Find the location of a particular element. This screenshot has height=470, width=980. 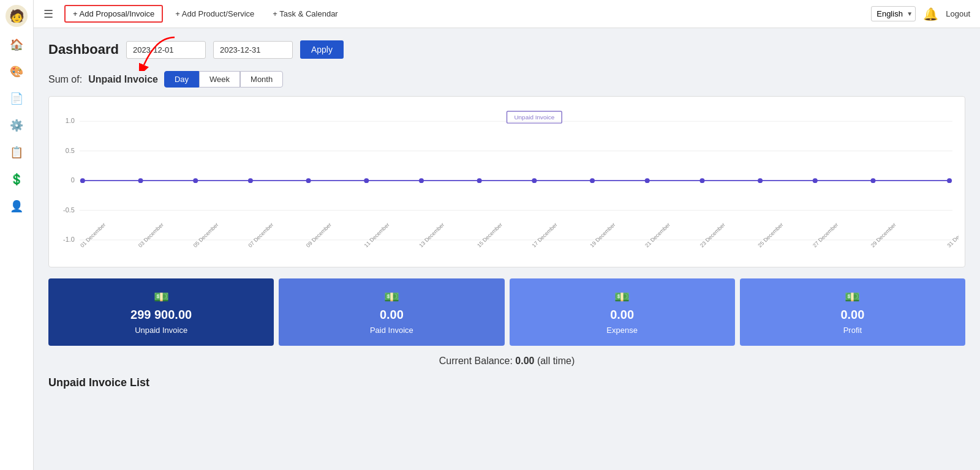

stat-label-unpaid: Unpaid Invoice is located at coordinates (161, 330).